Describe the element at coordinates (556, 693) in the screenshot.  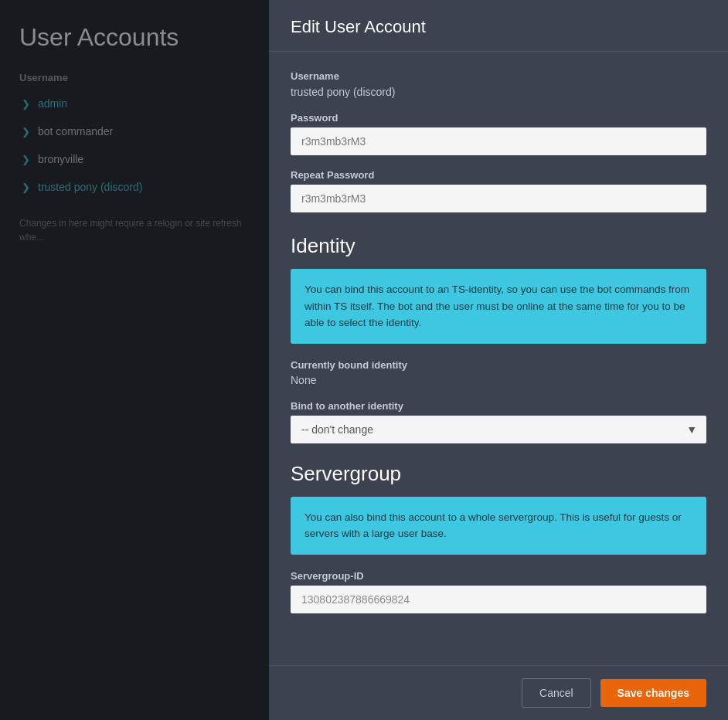
I see `cancel-button: Cancel` at that location.